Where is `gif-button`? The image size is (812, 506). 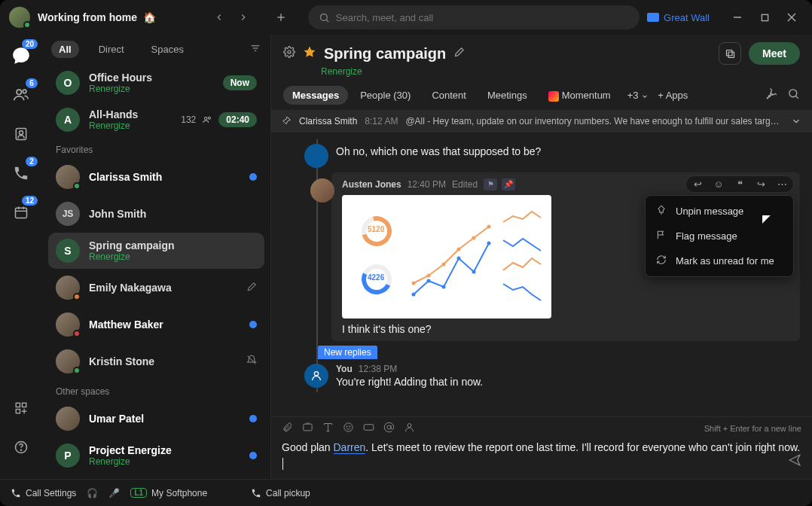 gif-button is located at coordinates (369, 428).